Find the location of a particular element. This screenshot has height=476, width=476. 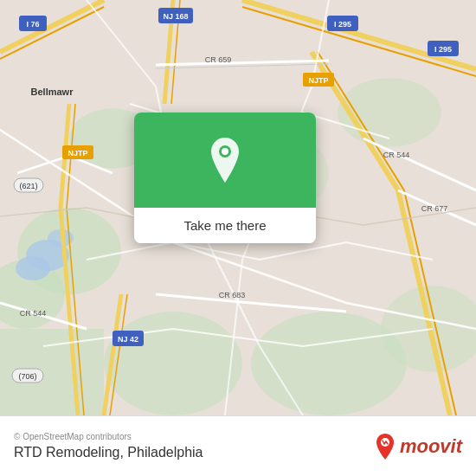

svg-text: CR 659 is located at coordinates (218, 60).